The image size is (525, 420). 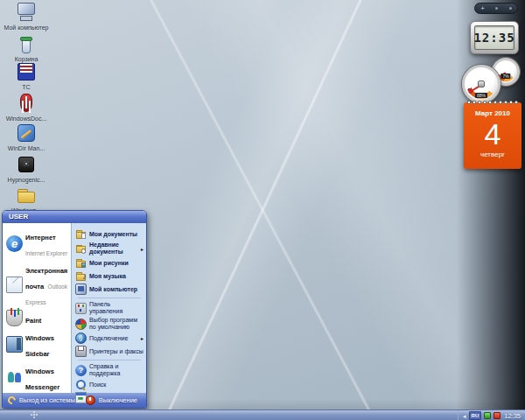 What do you see at coordinates (80, 324) in the screenshot?
I see `default-programs-icon` at bounding box center [80, 324].